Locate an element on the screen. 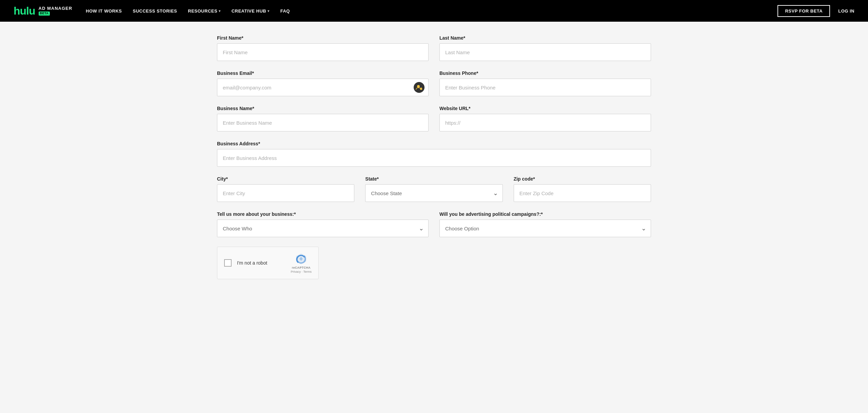 Image resolution: width=868 pixels, height=413 pixels. business-address-input is located at coordinates (434, 158).